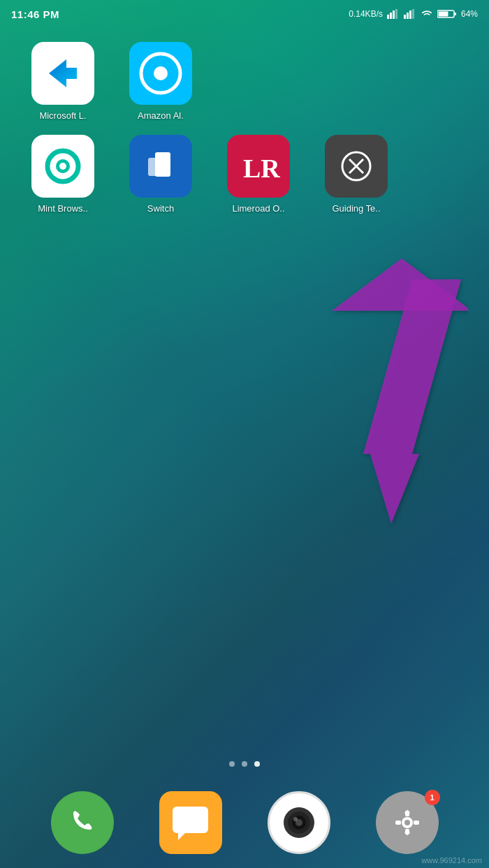 This screenshot has height=868, width=489. Describe the element at coordinates (63, 81) in the screenshot. I see `app-microsoft-launcher: Microsoft L.` at that location.